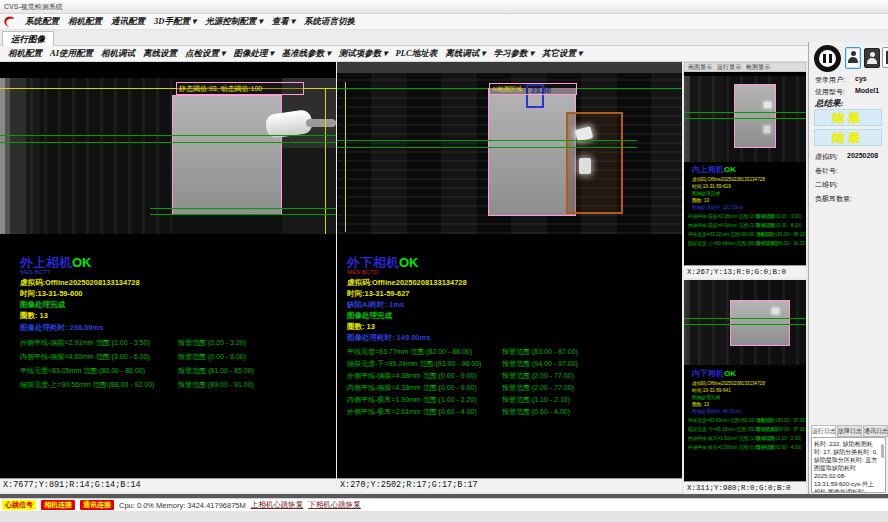 Image resolution: width=888 pixels, height=522 pixels. Describe the element at coordinates (85, 357) in the screenshot. I see `measurement-row: 内侧平线-隔膜=4.60mm 范围:(3.00 - 6.00)` at that location.